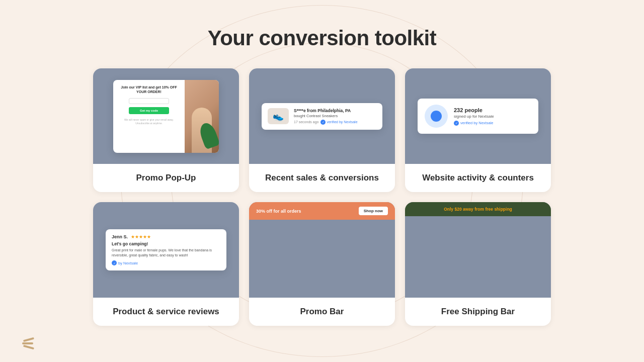 The height and width of the screenshot is (362, 644). What do you see at coordinates (342, 122) in the screenshot?
I see `verified-text: verified by Nextsale` at bounding box center [342, 122].